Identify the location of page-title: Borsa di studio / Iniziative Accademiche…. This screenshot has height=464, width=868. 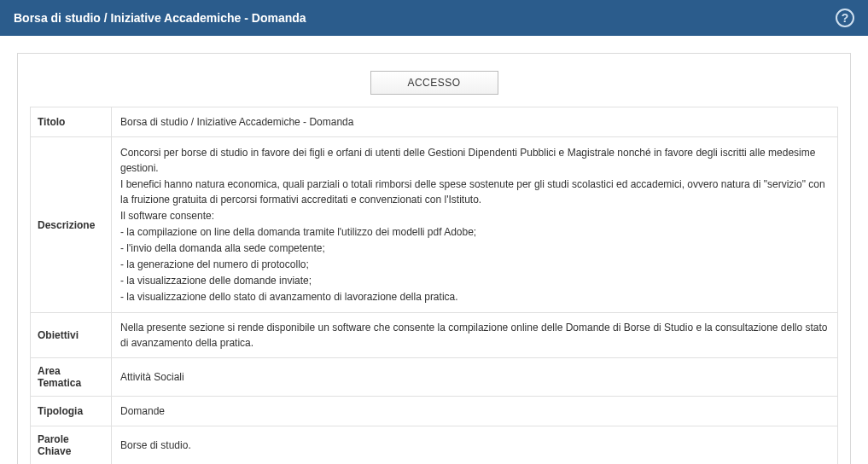
(160, 18).